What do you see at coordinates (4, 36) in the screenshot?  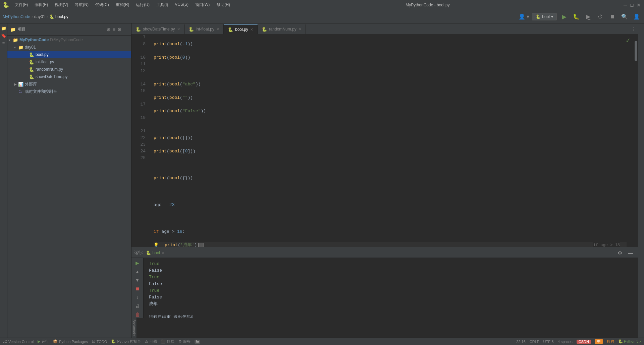 I see `bookmarks-icon: 🔖` at bounding box center [4, 36].